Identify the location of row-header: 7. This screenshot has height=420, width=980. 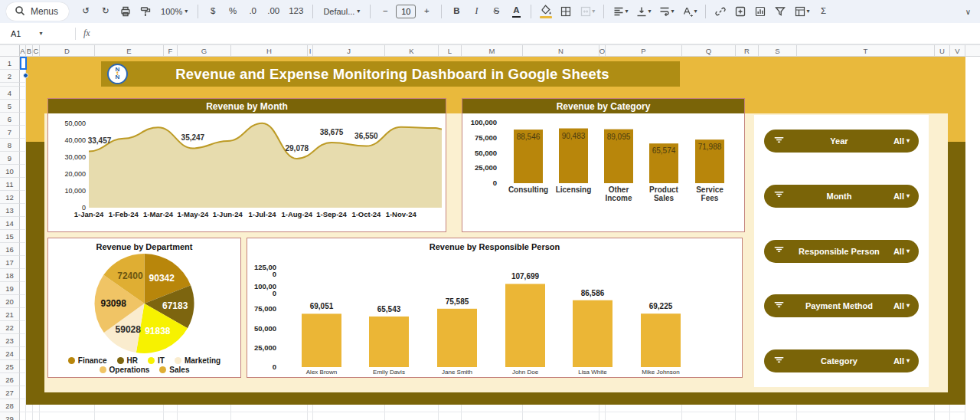
(10, 132).